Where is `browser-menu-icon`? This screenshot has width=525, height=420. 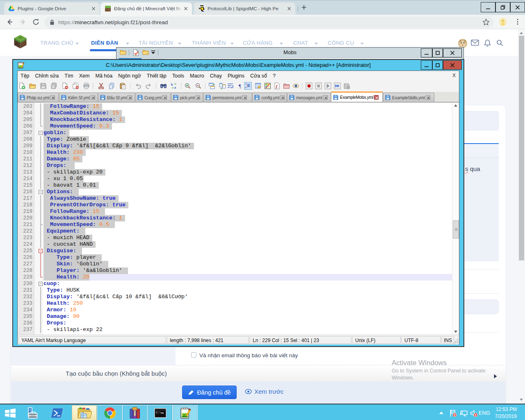
browser-menu-icon is located at coordinates (518, 22).